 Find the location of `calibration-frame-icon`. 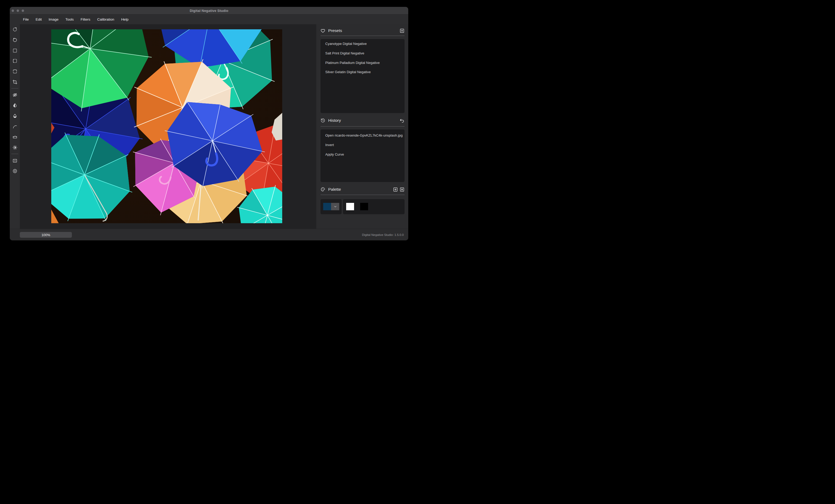

calibration-frame-icon is located at coordinates (15, 161).